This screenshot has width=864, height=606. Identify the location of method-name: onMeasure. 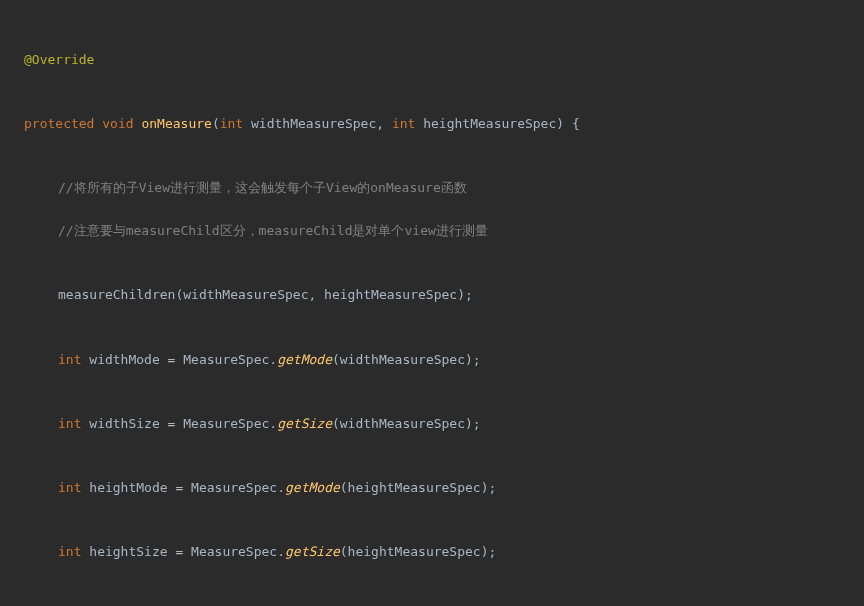
(176, 124).